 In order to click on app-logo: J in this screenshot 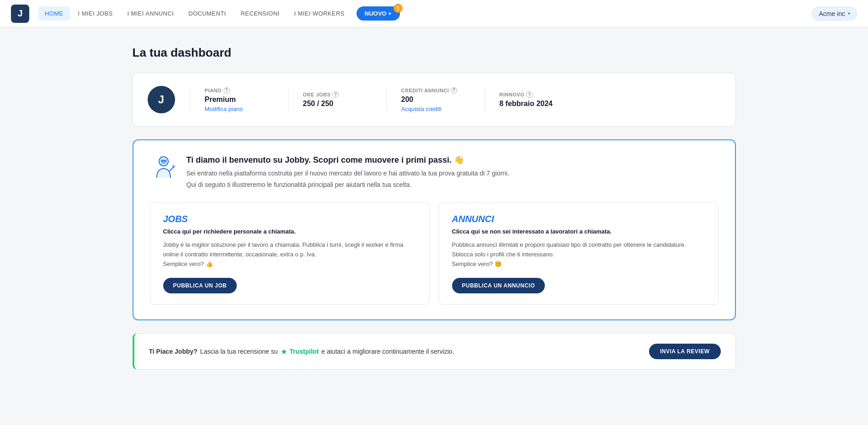, I will do `click(20, 14)`.